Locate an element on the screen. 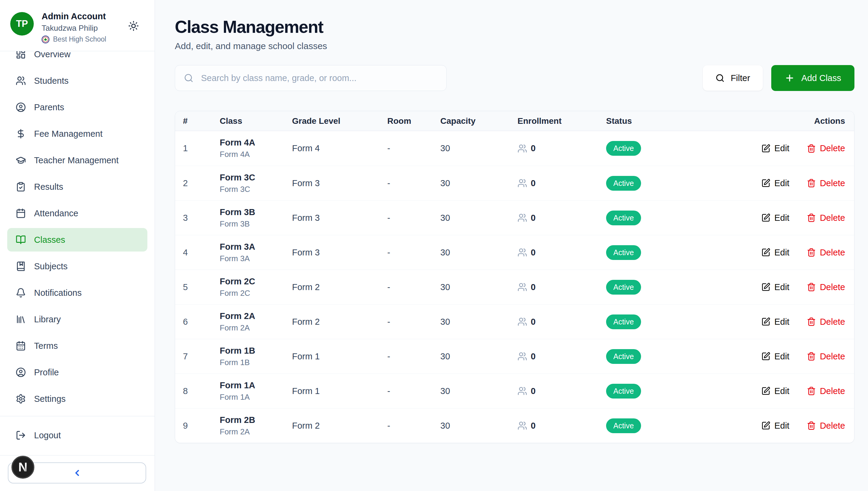 The width and height of the screenshot is (868, 491). row-number: 9 is located at coordinates (201, 426).